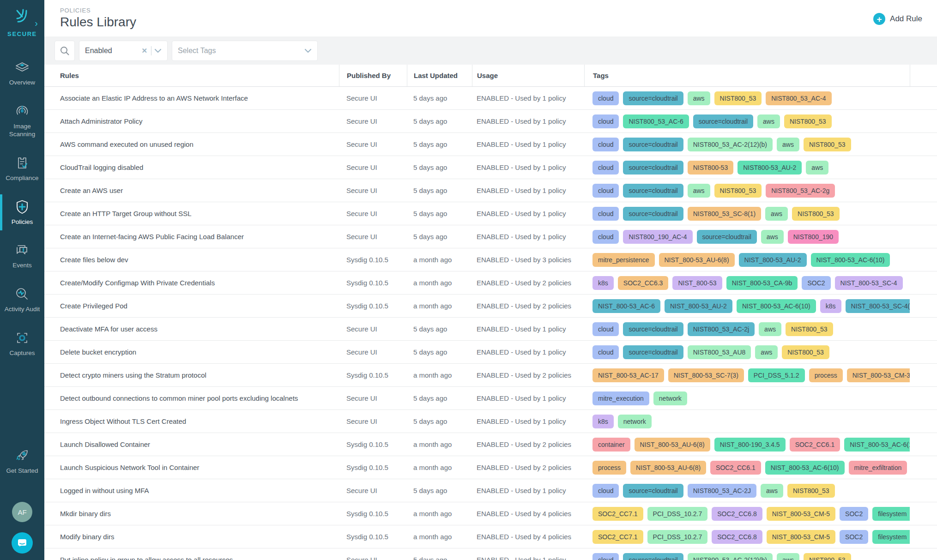  I want to click on tag-chip: container, so click(611, 445).